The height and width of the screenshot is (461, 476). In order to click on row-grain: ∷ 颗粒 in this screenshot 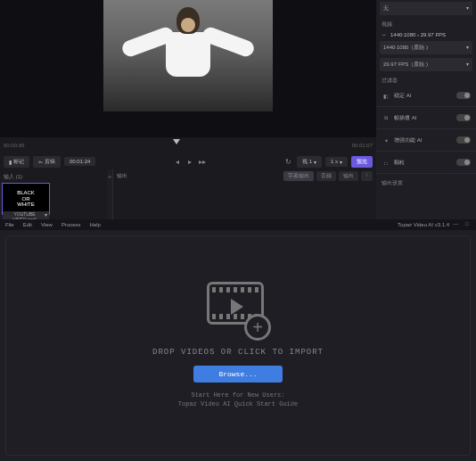, I will do `click(426, 162)`.